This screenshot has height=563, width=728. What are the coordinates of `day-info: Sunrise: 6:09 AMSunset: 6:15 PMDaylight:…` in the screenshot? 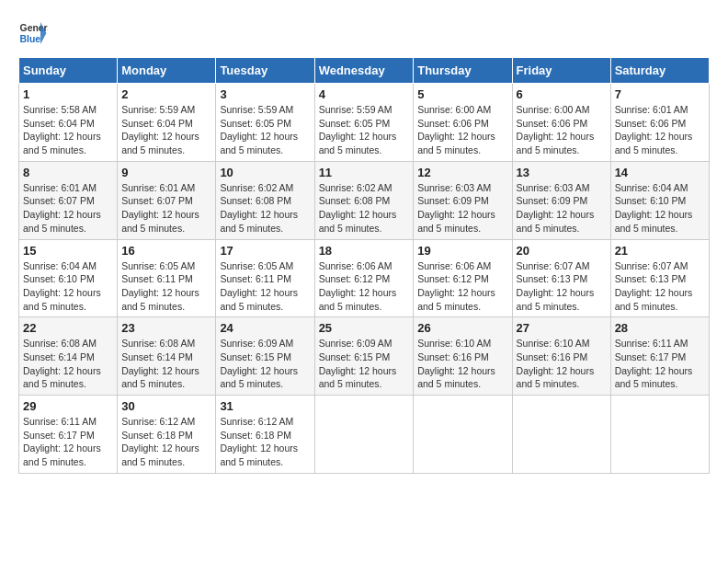 It's located at (265, 364).